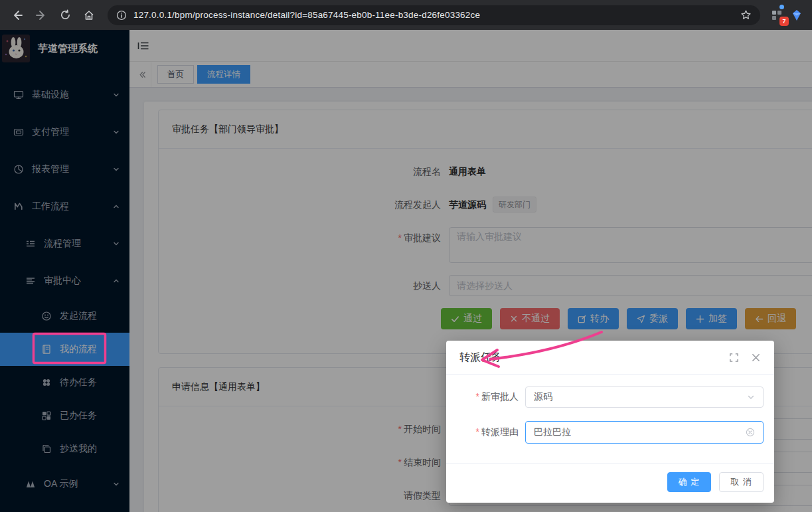 The image size is (812, 512). Describe the element at coordinates (406, 15) in the screenshot. I see `browser-toolbar: 127.0.0.1/bpm/process-instance/detail?id…` at that location.